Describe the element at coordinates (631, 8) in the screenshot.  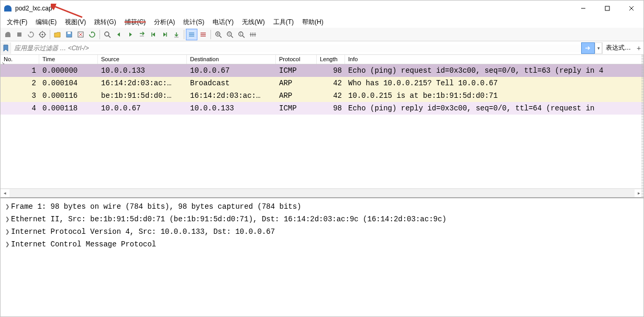
I see `close-button` at that location.